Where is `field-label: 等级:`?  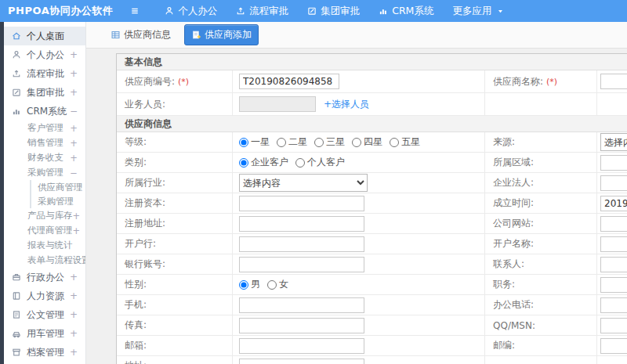 field-label: 等级: is located at coordinates (175, 142).